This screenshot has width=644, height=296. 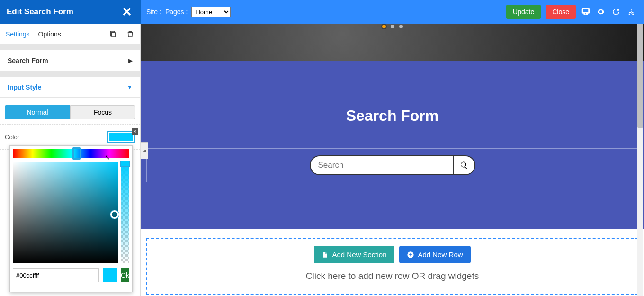 What do you see at coordinates (18, 34) in the screenshot?
I see `tab-settings: Settings` at bounding box center [18, 34].